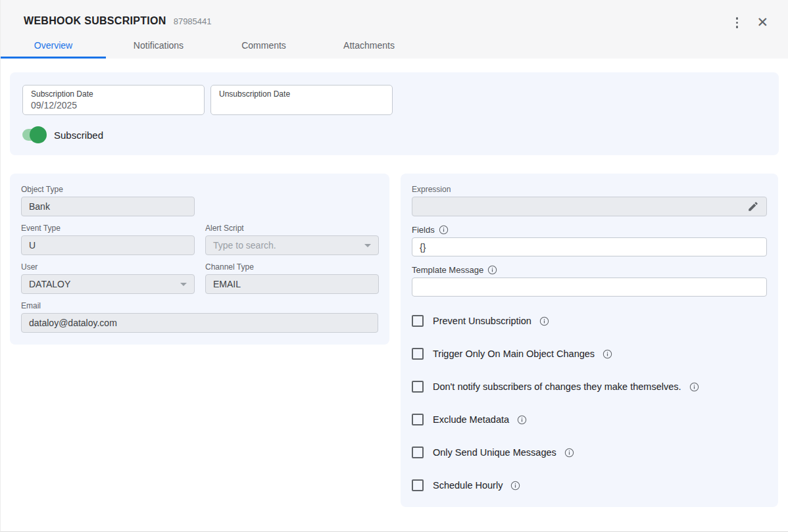 The height and width of the screenshot is (532, 788). What do you see at coordinates (395, 29) in the screenshot?
I see `dialog-header: WEBHOOK SUBSCRIPTION 87985441 ✕ Overview…` at bounding box center [395, 29].